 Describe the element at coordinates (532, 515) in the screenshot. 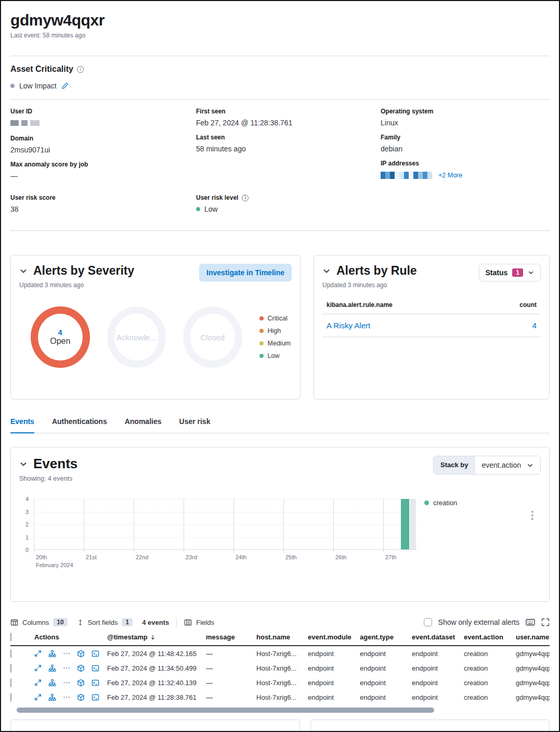

I see `chart-options-kebab-icon: ▪▪▪` at that location.